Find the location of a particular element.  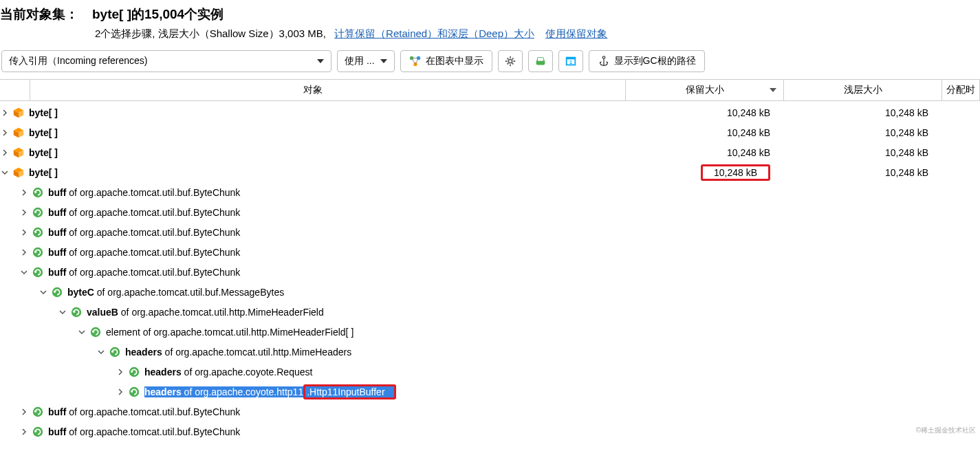

tree-row-label: element of org.apache.tomcat.util.http.M… is located at coordinates (230, 332).